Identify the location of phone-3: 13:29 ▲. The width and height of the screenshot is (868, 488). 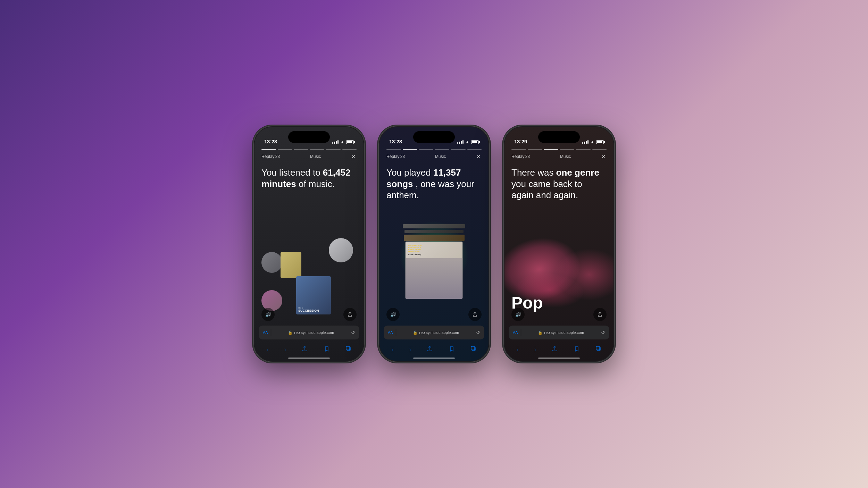
(559, 244).